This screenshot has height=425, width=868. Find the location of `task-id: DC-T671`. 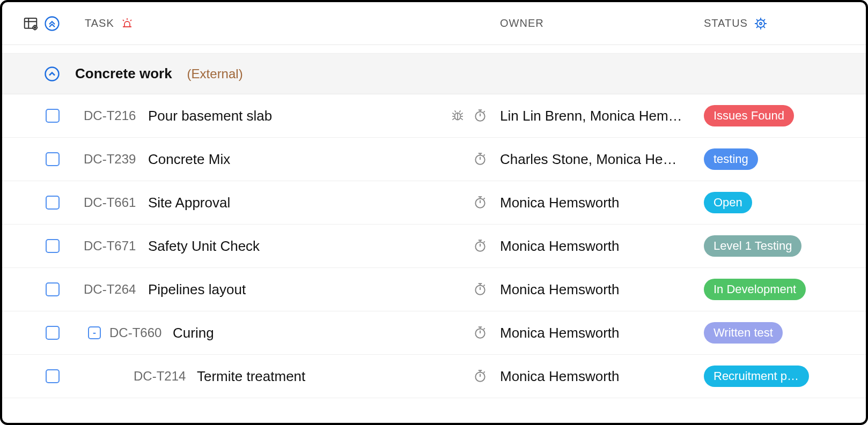

task-id: DC-T671 is located at coordinates (109, 246).